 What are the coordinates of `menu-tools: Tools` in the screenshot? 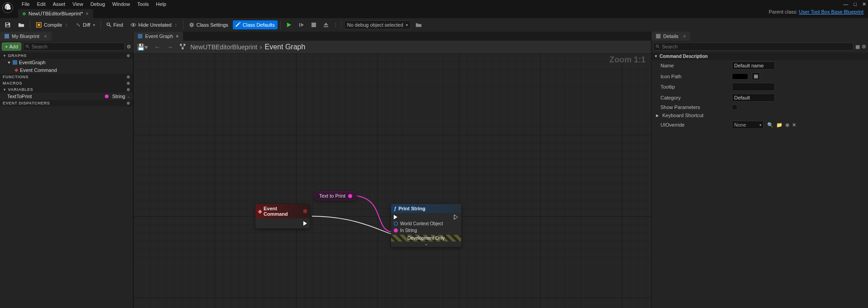 It's located at (143, 4).